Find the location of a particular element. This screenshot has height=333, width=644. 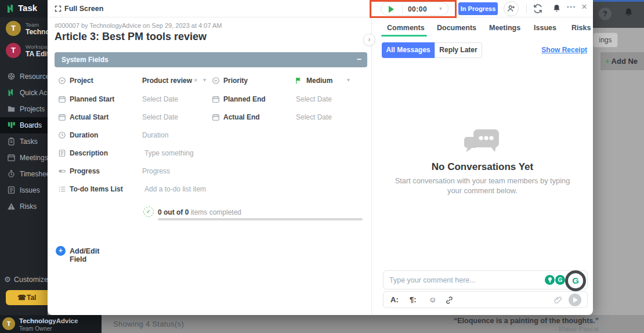

sidebar-item-risks: Risks is located at coordinates (24, 207).